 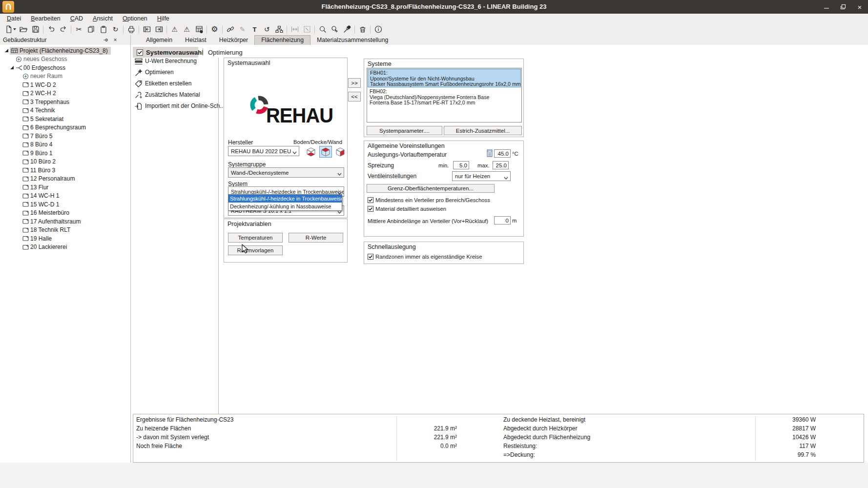 I want to click on copy-icon, so click(x=91, y=29).